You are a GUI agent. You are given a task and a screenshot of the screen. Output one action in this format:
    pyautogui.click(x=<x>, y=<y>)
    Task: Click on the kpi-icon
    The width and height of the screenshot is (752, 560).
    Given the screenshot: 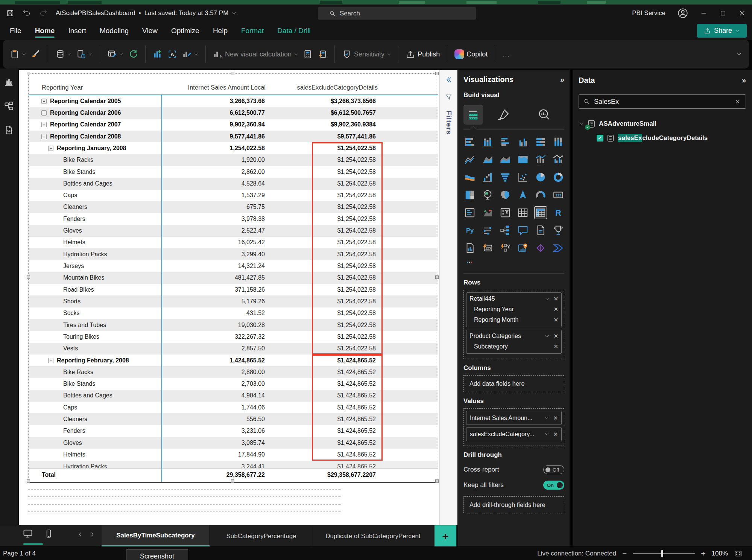 What is the action you would take?
    pyautogui.click(x=488, y=213)
    